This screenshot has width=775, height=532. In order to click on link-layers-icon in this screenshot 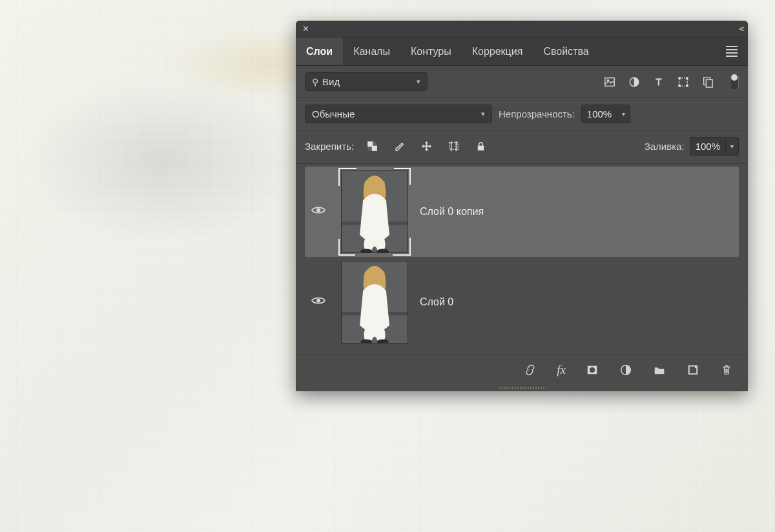, I will do `click(530, 370)`.